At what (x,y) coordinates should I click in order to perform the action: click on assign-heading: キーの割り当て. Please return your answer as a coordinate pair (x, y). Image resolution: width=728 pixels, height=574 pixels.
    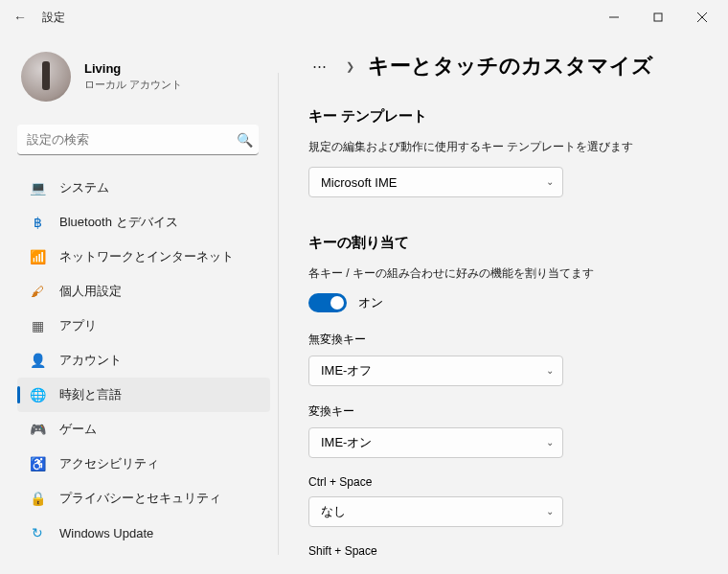
    Looking at the image, I should click on (504, 243).